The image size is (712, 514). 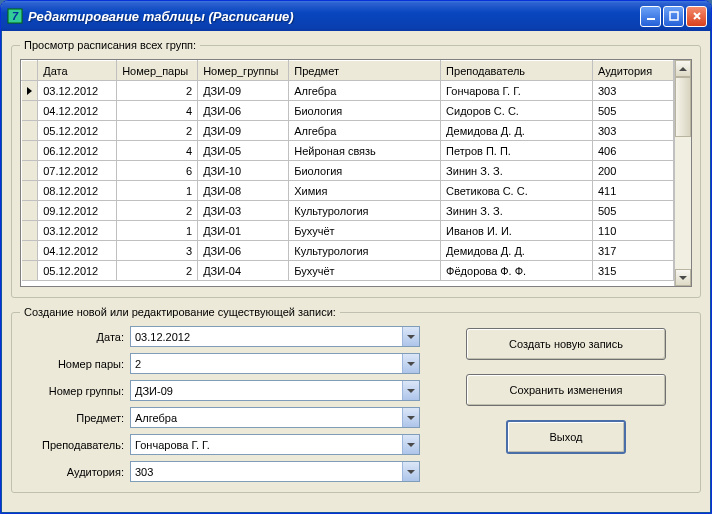 I want to click on cell-subj: Химия, so click(x=365, y=191).